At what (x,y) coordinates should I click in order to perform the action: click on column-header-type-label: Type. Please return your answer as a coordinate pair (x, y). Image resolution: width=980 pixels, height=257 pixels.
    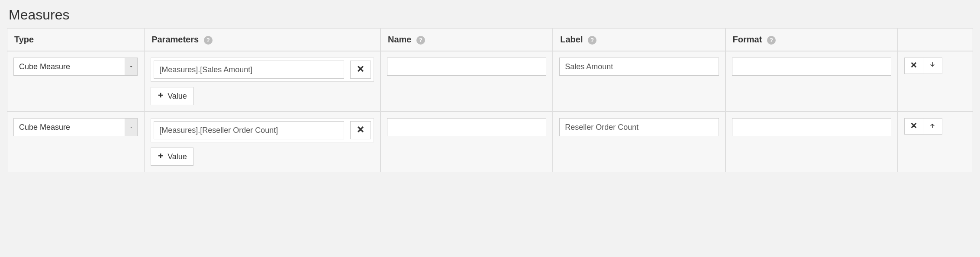
    Looking at the image, I should click on (24, 39).